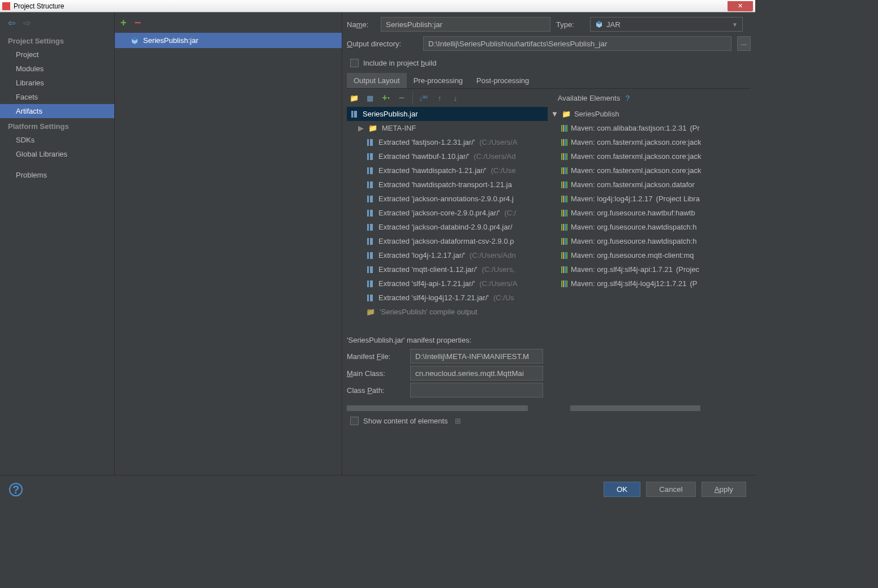  What do you see at coordinates (447, 297) in the screenshot?
I see `tree-extracted-item: Extracted 'slf4j-log4j12-1.7.21.jar/' (C…` at bounding box center [447, 297].